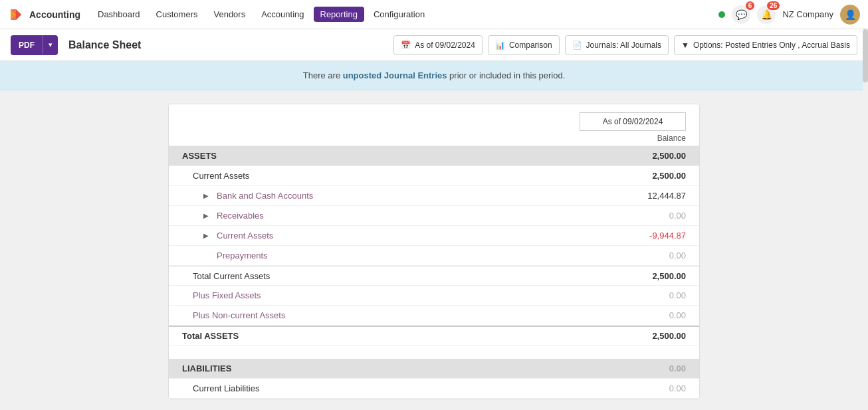 This screenshot has height=410, width=868. What do you see at coordinates (639, 195) in the screenshot?
I see `bank-cash-value: 12,444.87` at bounding box center [639, 195].